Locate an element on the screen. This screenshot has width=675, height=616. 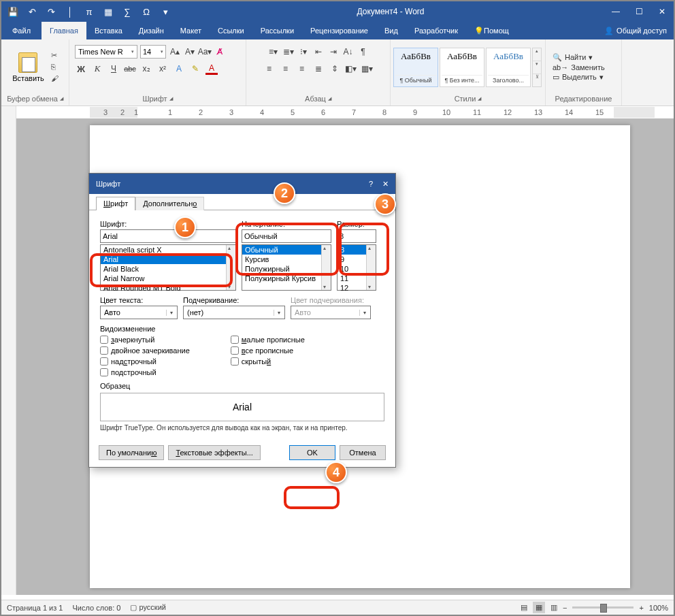
numbering-icon: ≣▾ is located at coordinates (289, 52).